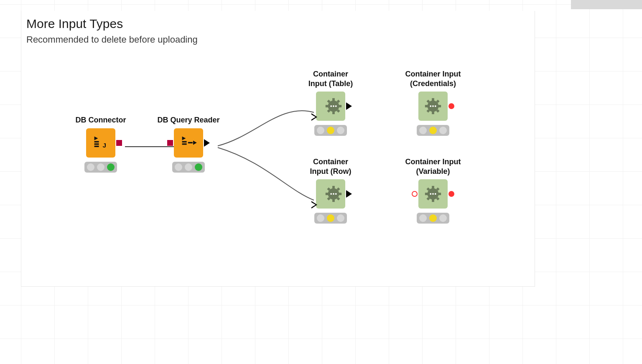  Describe the element at coordinates (189, 143) in the screenshot. I see `db-query-reader-icon` at that location.